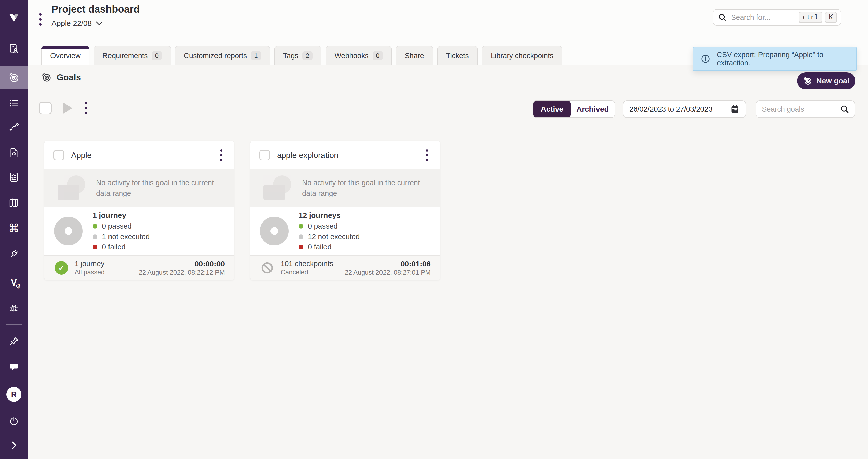 This screenshot has width=868, height=459. I want to click on sidebar-item-project-members, so click(14, 49).